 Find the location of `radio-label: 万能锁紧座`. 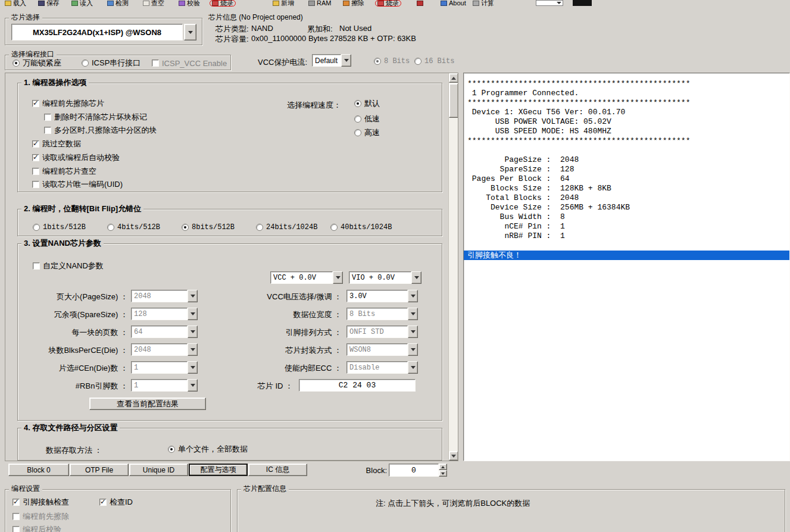

radio-label: 万能锁紧座 is located at coordinates (42, 63).